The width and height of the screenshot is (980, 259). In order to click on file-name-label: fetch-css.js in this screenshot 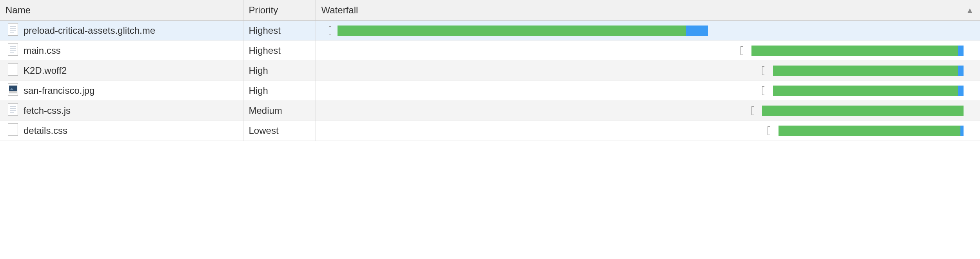, I will do `click(47, 111)`.